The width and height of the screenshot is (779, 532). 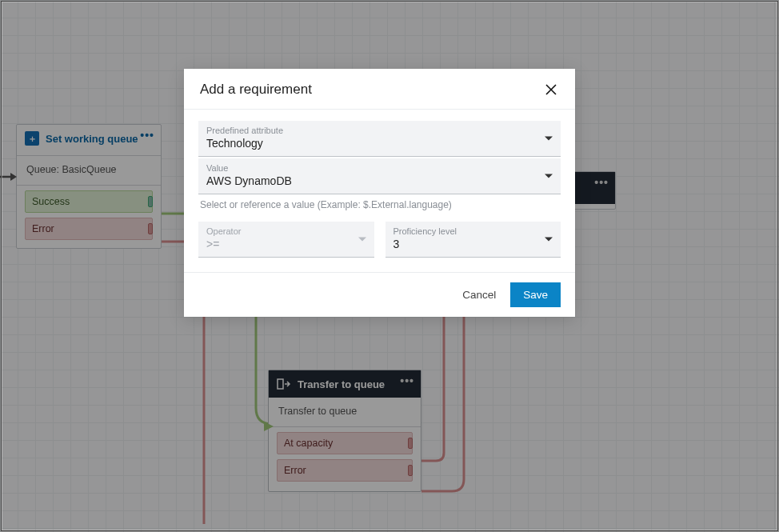 What do you see at coordinates (379, 176) in the screenshot?
I see `value-select: Value AWS DynamoDB` at bounding box center [379, 176].